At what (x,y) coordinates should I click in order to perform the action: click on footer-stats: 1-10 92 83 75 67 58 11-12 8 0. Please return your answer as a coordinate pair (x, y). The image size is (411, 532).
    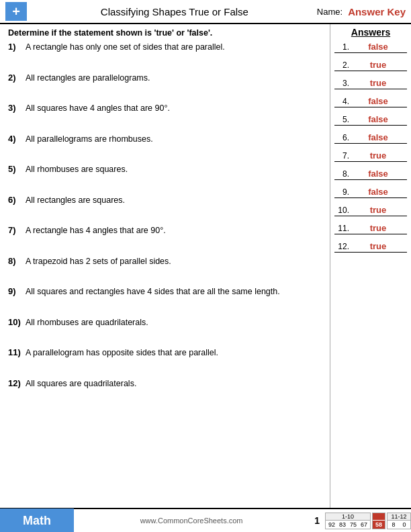
    Looking at the image, I should click on (368, 521).